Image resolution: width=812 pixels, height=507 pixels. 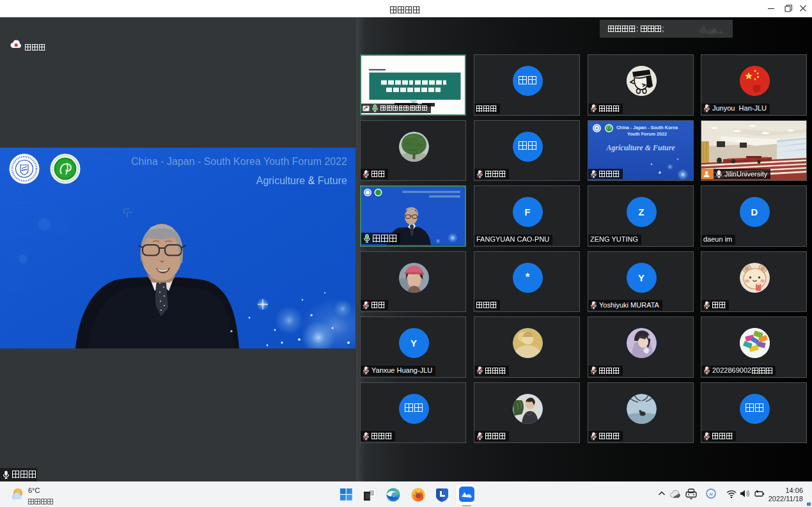 What do you see at coordinates (711, 494) in the screenshot?
I see `svg-text: AI` at bounding box center [711, 494].